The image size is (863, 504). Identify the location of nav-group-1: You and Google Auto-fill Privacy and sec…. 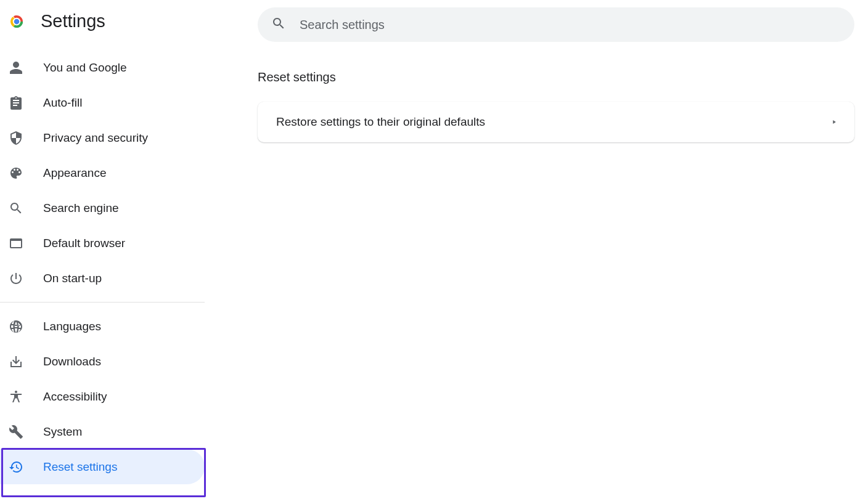
(102, 173).